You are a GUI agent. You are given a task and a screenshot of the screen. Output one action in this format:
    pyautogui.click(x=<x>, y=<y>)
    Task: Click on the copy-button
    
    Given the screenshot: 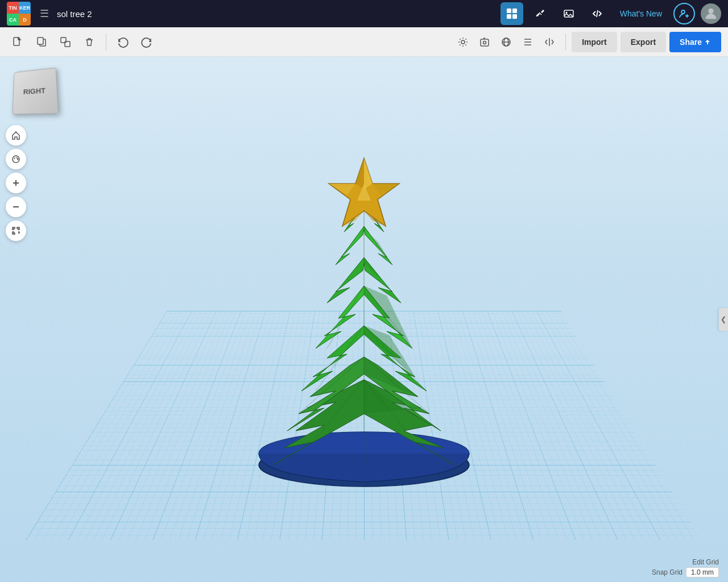 What is the action you would take?
    pyautogui.click(x=42, y=42)
    